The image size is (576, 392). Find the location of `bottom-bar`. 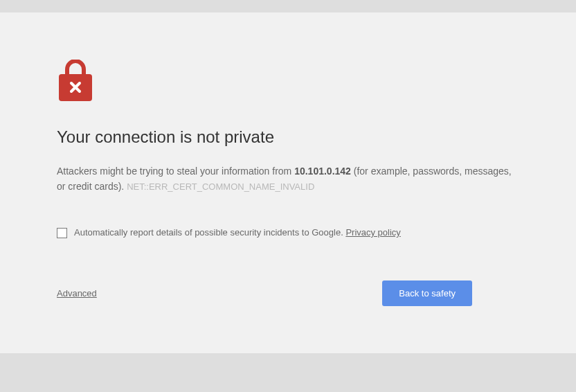

bottom-bar is located at coordinates (288, 373).